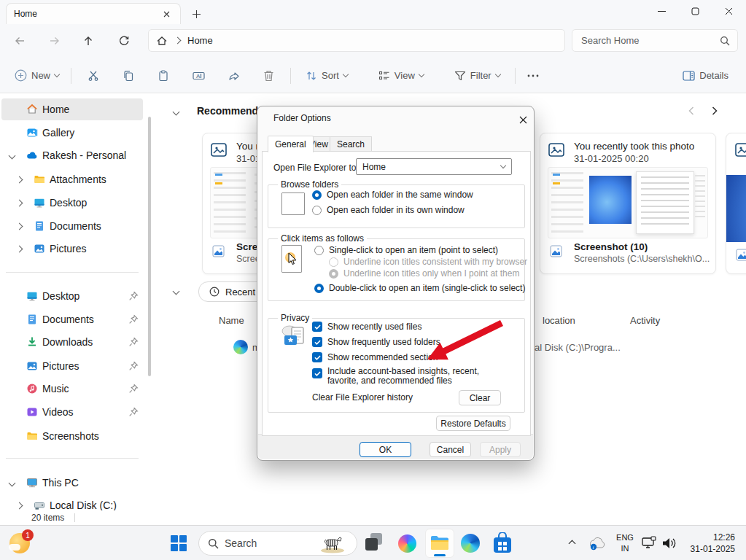  What do you see at coordinates (73, 436) in the screenshot?
I see `sidebar-item-screenshots: Screenshots` at bounding box center [73, 436].